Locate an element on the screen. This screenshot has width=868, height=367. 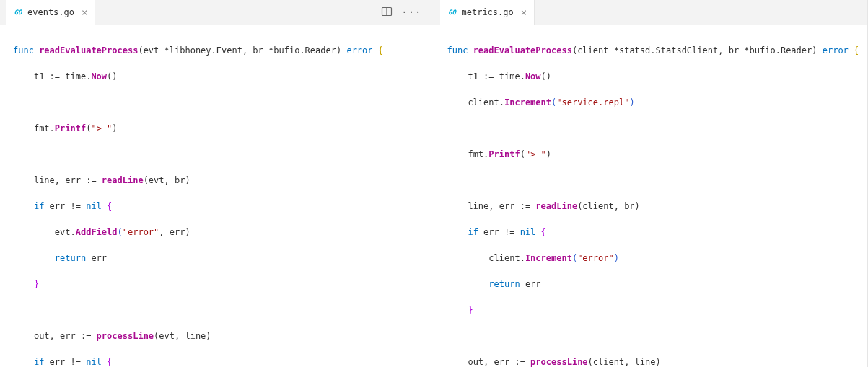
code-line: client.Increment("error") is located at coordinates (658, 258).